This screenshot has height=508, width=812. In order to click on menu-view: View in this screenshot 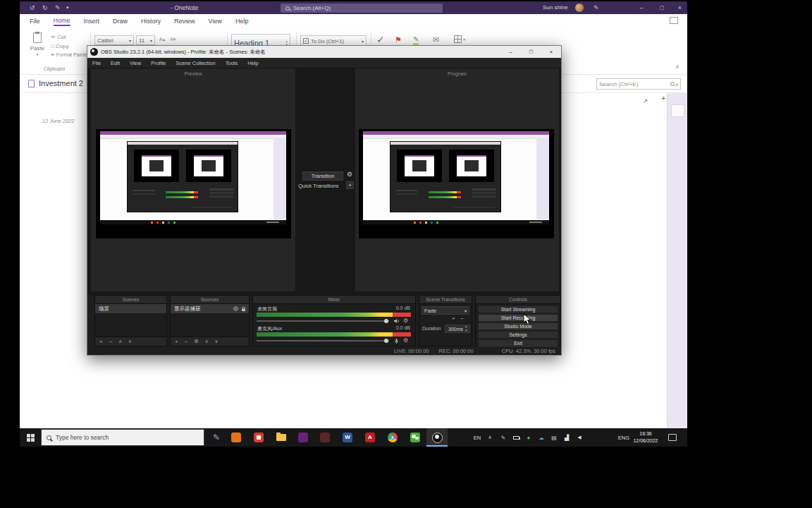, I will do `click(216, 21)`.